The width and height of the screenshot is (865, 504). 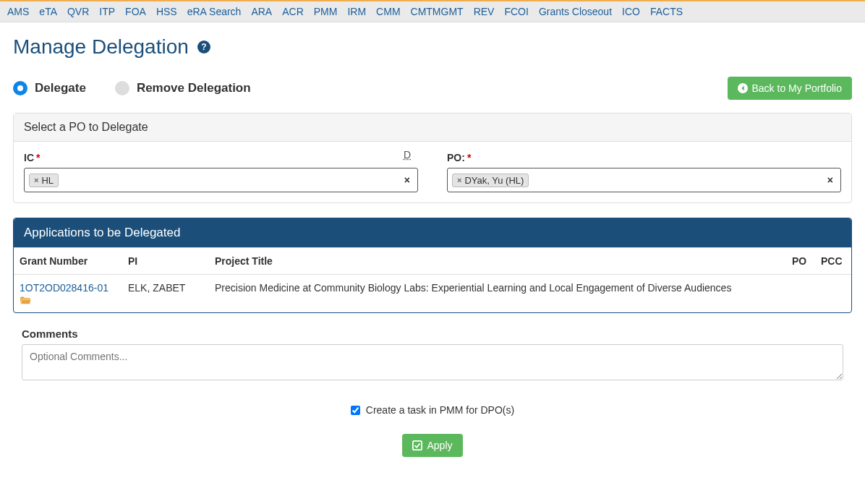 What do you see at coordinates (440, 410) in the screenshot?
I see `create-task-label: Create a task in PMM for DPO(s)` at bounding box center [440, 410].